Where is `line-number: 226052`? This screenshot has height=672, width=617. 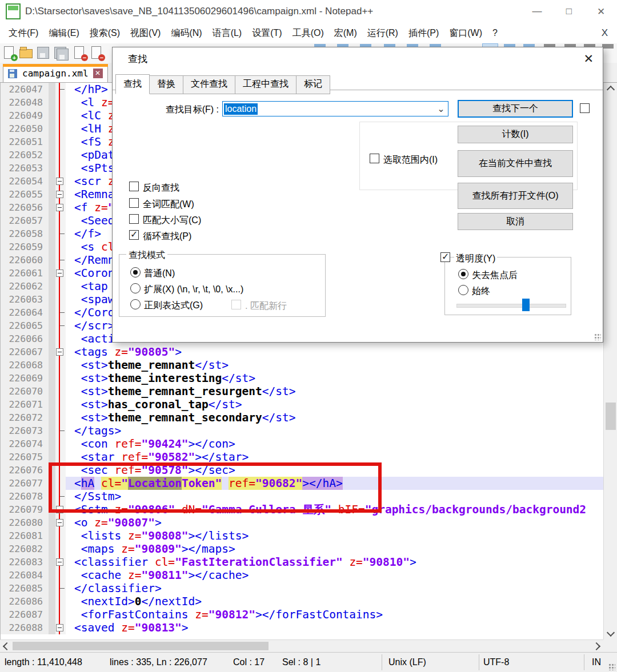 line-number: 226052 is located at coordinates (25, 155).